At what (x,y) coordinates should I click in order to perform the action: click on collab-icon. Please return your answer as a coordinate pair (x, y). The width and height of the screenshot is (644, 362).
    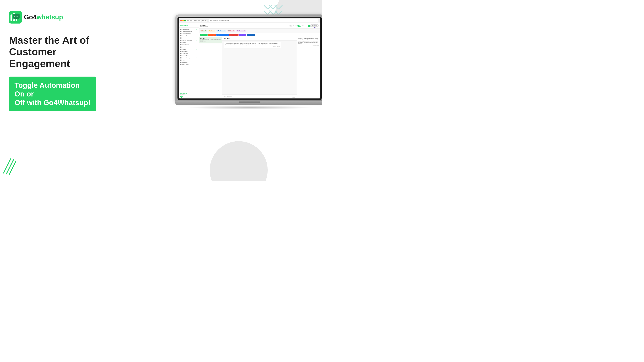
    Looking at the image, I should click on (181, 38).